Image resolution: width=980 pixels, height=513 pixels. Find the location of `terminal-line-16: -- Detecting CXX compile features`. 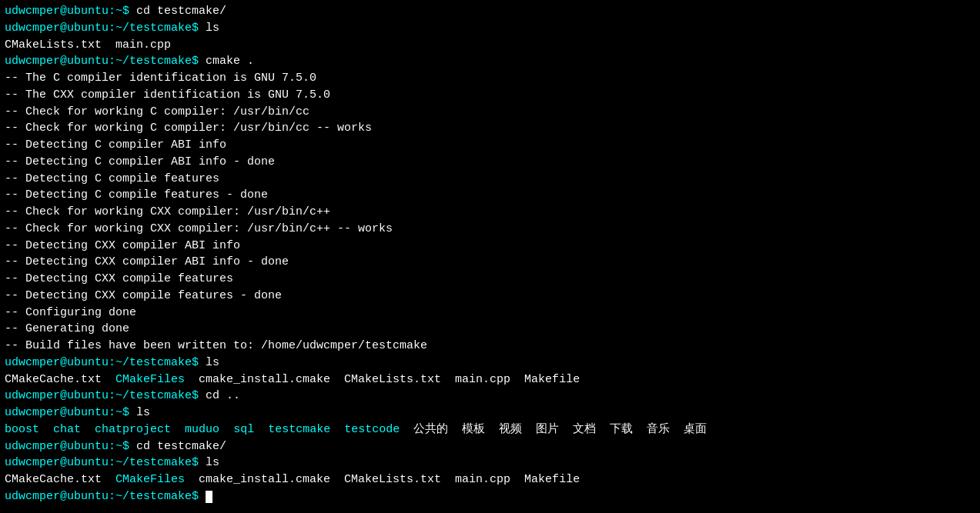

terminal-line-16: -- Detecting CXX compile features is located at coordinates (490, 279).